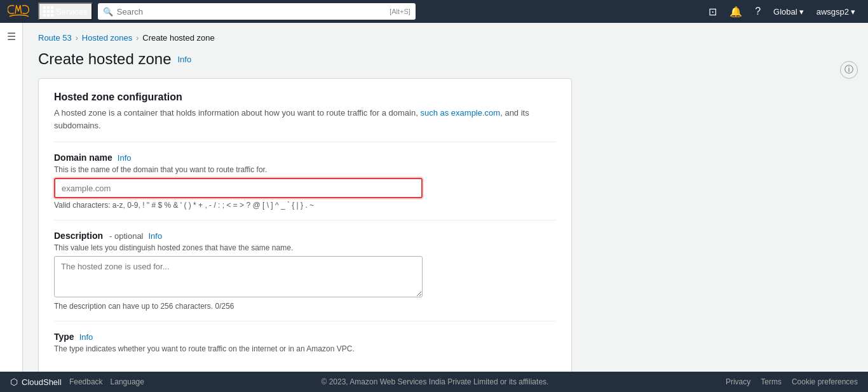 The width and height of the screenshot is (868, 392). I want to click on terminal-icon: ⊡, so click(713, 11).